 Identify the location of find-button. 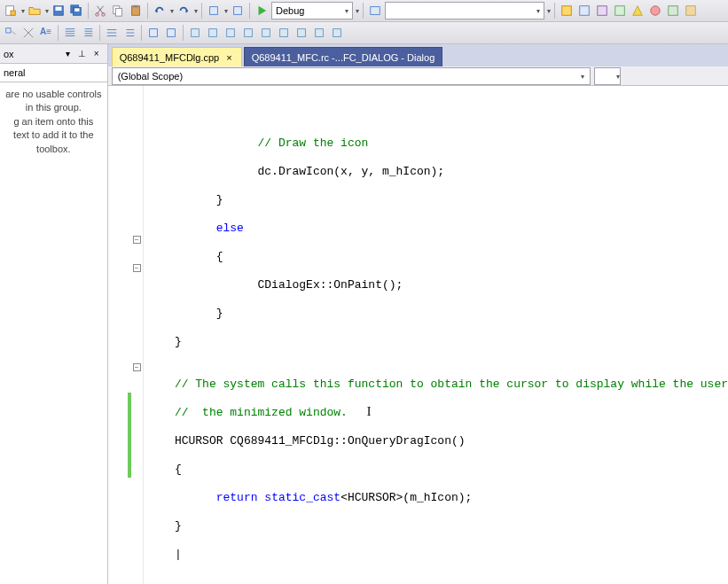
(375, 11).